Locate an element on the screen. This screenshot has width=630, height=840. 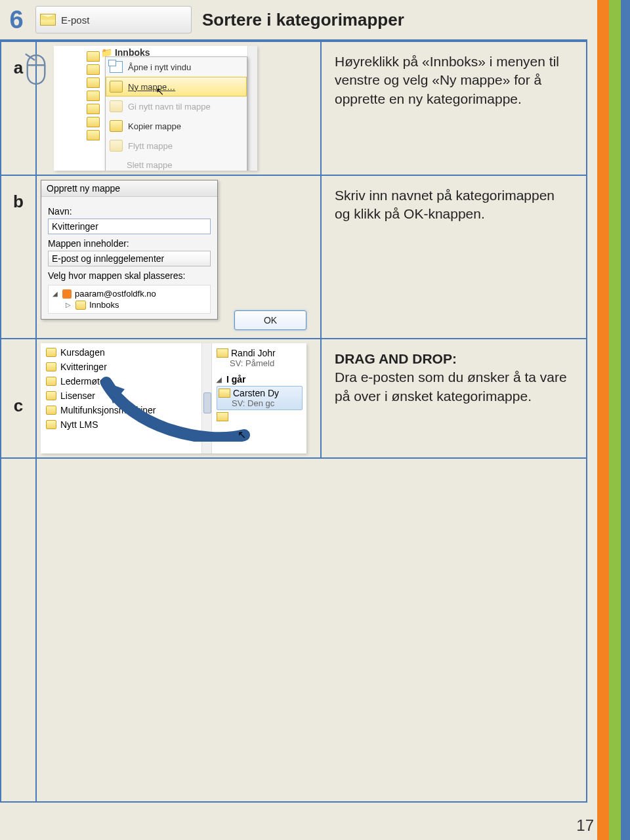
side-stripe-blue is located at coordinates (625, 420).